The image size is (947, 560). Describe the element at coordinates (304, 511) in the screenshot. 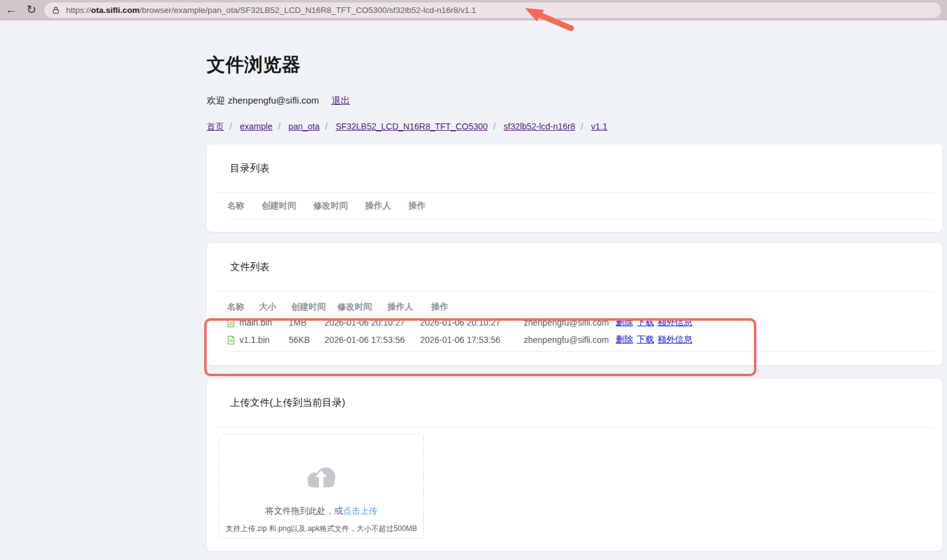

I see `drag-text-plain: 将文件拖到此处，或` at that location.